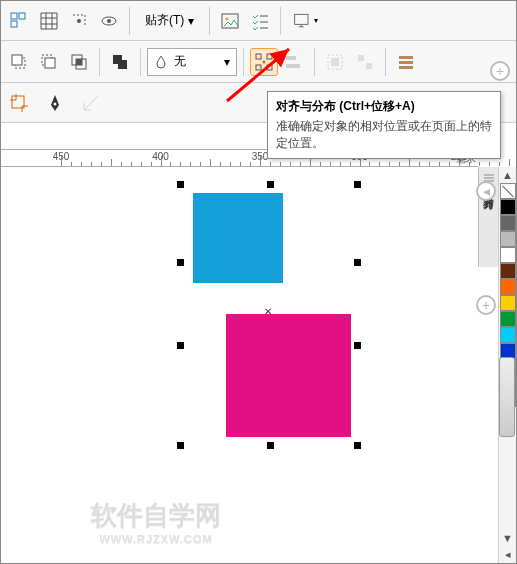 This screenshot has height=564, width=517. Describe the element at coordinates (156, 515) in the screenshot. I see `watermark-main: 软件自学网` at that location.